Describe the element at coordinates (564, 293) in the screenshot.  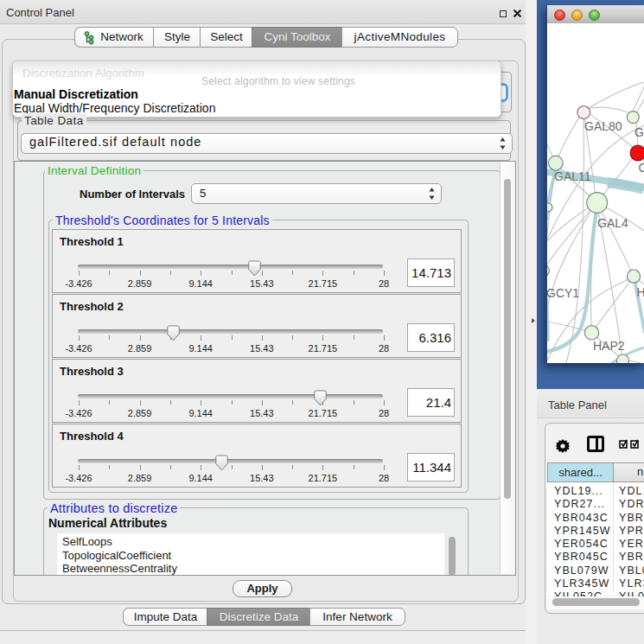
I see `svg-text: GCY1` at that location.